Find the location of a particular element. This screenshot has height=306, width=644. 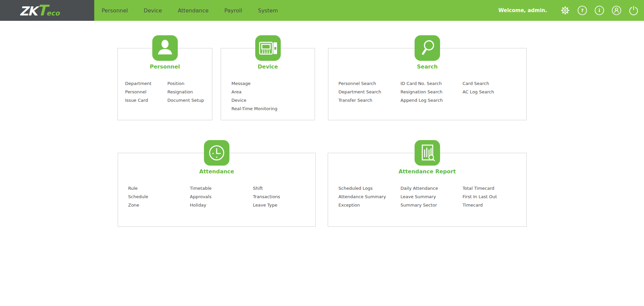

person-icon is located at coordinates (165, 48).